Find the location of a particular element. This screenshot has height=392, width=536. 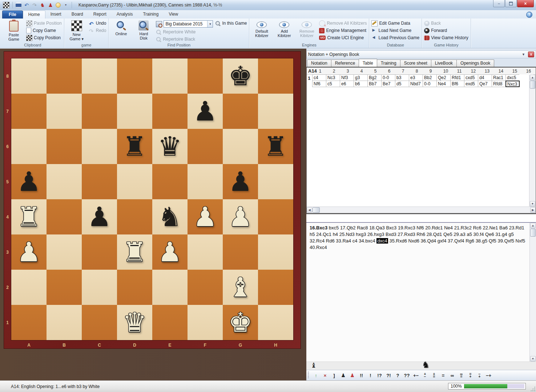

move-token: Nxf5 is located at coordinates (520, 241).